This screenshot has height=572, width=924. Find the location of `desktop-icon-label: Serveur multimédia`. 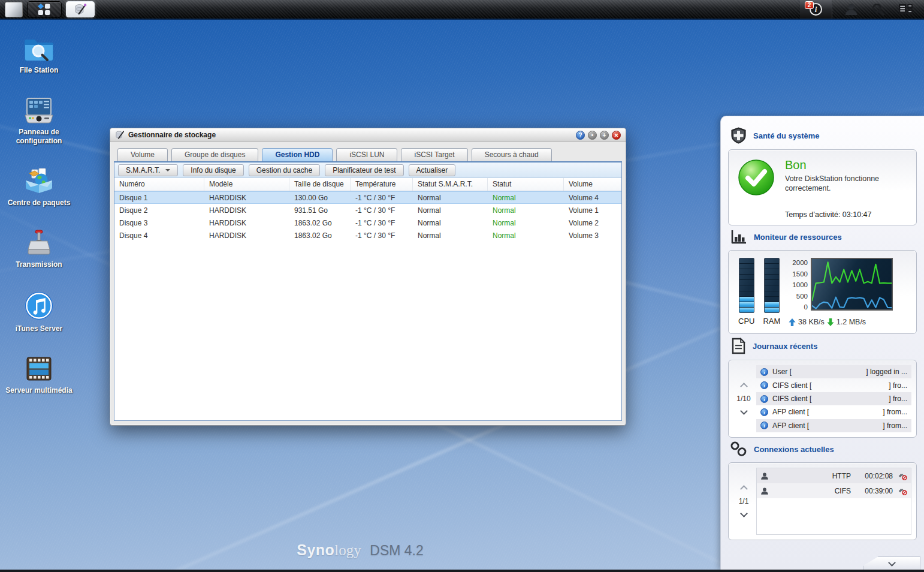

desktop-icon-label: Serveur multimédia is located at coordinates (38, 391).